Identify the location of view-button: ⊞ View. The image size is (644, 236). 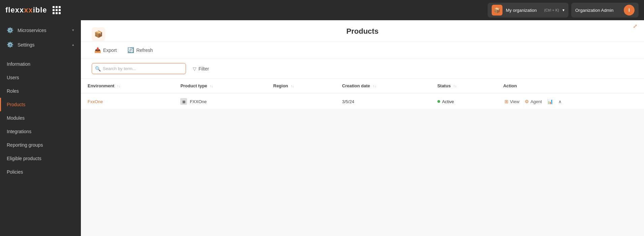
(512, 101).